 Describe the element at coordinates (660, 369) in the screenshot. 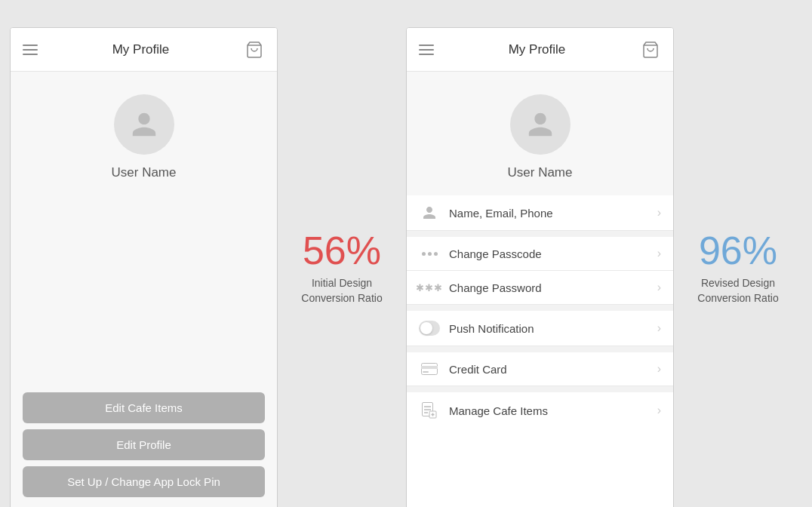

I see `chevron-right-icon-4: ›` at that location.